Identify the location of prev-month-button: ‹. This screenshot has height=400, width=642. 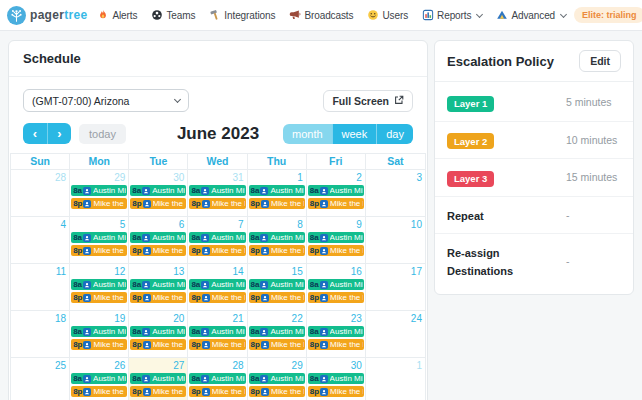
(35, 134).